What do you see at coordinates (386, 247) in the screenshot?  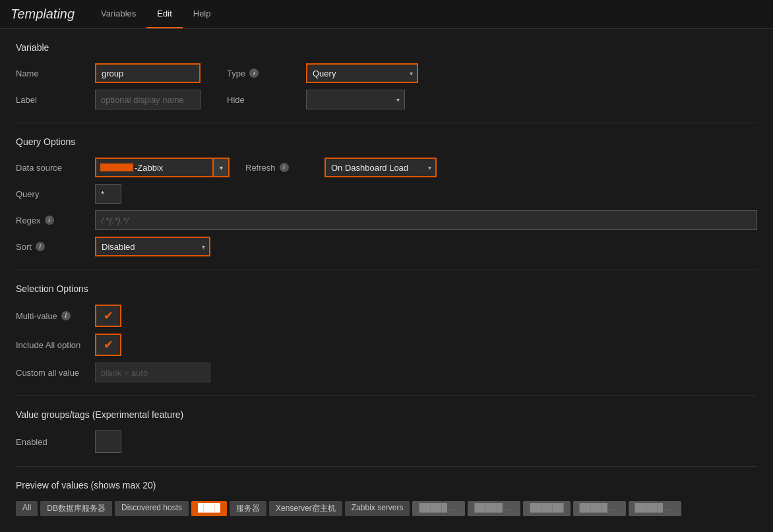 I see `sort-row: Sort i Disabled Alphabetical (asc) Alpha…` at bounding box center [386, 247].